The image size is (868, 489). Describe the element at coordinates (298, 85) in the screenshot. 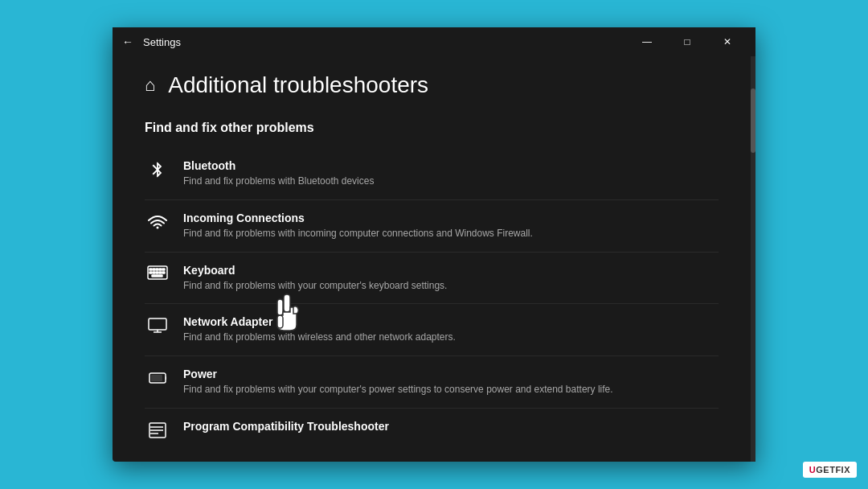

I see `page-title: Additional troubleshooters` at that location.